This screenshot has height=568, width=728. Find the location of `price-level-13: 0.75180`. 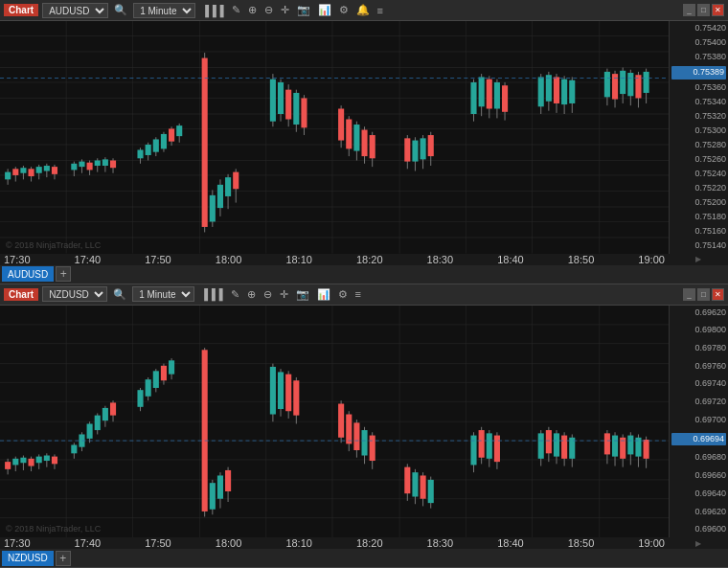

price-level-13: 0.75180 is located at coordinates (699, 217).